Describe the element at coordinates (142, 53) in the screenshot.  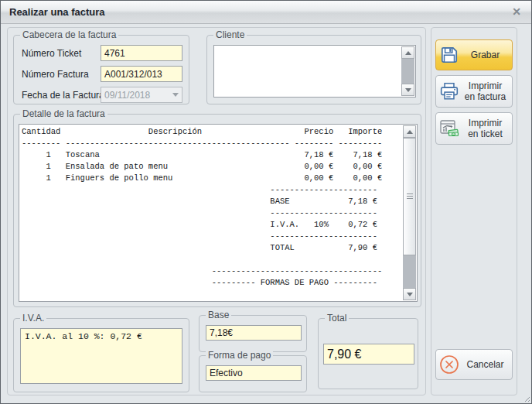
I see `numero-ticket-input: 4761` at that location.